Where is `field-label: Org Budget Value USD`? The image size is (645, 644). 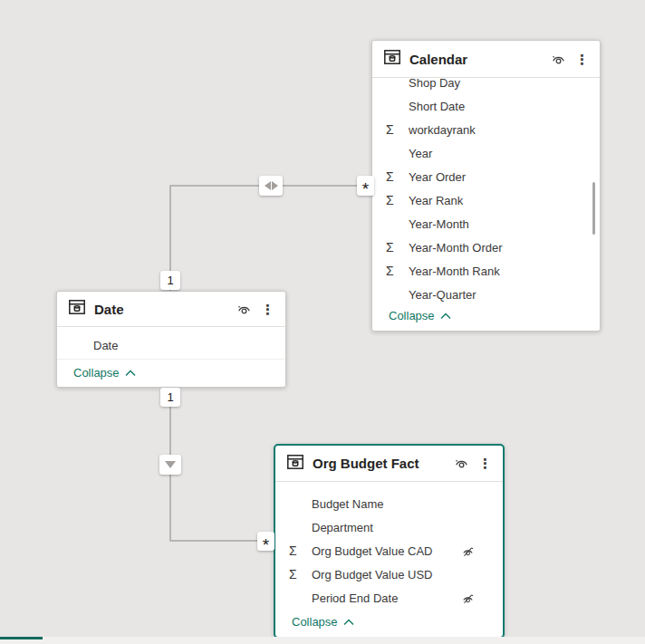 field-label: Org Budget Value USD is located at coordinates (371, 574).